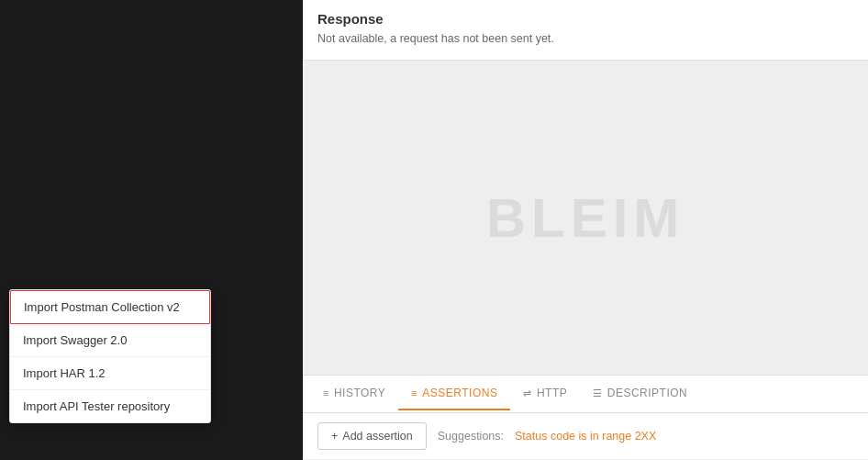 Image resolution: width=868 pixels, height=460 pixels. I want to click on import-swagger-item: Import Swagger 2.0, so click(110, 341).